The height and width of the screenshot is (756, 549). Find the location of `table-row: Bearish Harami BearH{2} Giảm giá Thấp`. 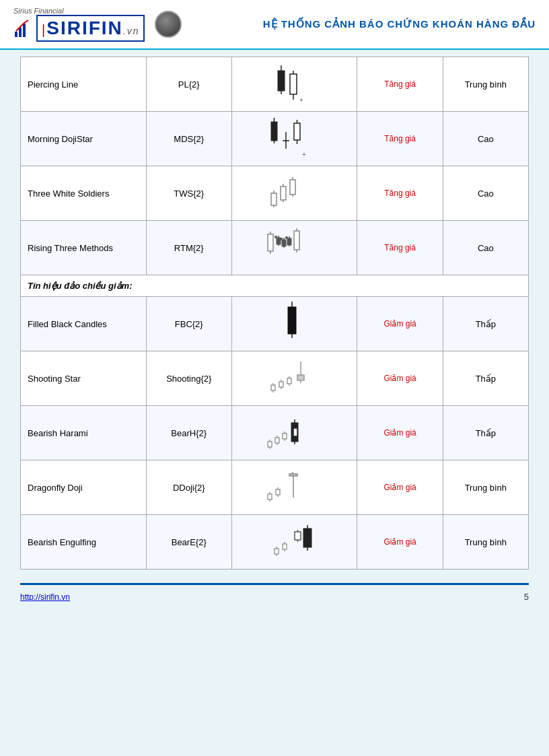

table-row: Bearish Harami BearH{2} Giảm giá Thấp is located at coordinates (274, 434).